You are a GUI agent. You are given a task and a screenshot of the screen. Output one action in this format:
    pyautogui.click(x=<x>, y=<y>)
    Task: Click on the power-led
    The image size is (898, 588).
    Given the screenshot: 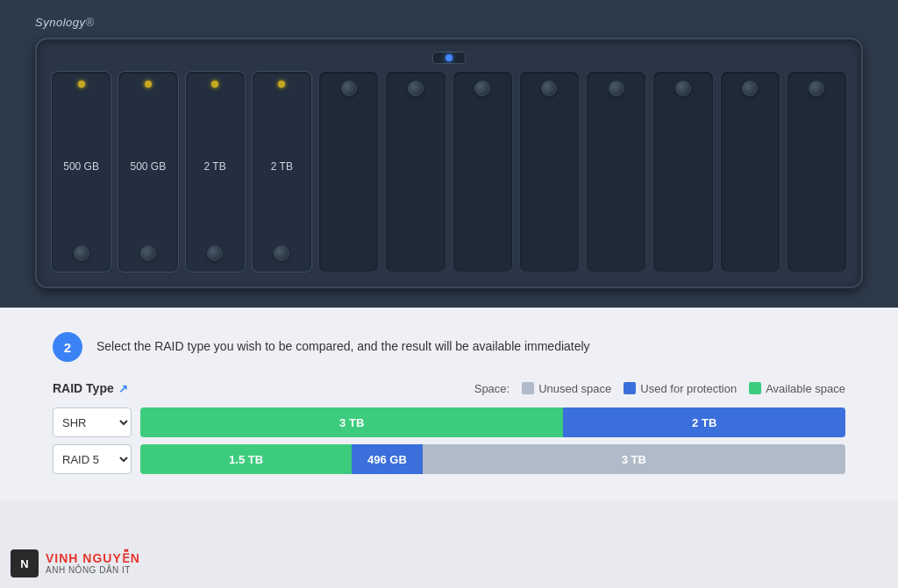 What is the action you would take?
    pyautogui.click(x=449, y=58)
    